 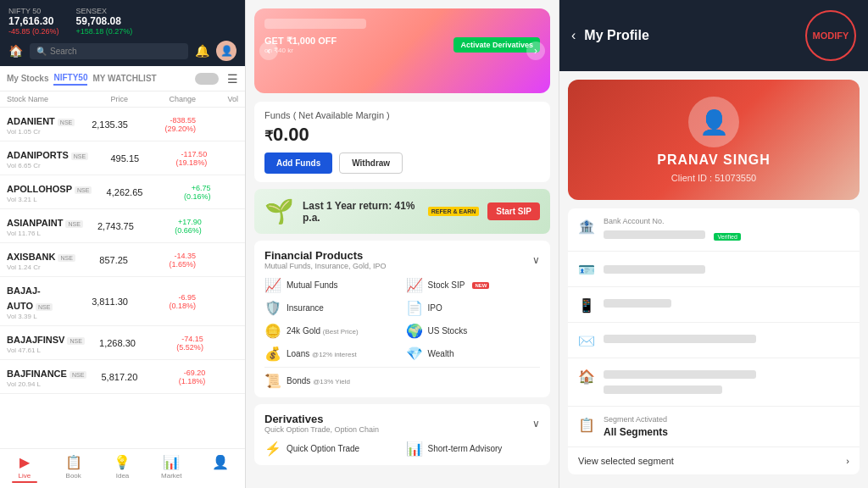 I want to click on sensex-label: SENSEX, so click(x=105, y=11).